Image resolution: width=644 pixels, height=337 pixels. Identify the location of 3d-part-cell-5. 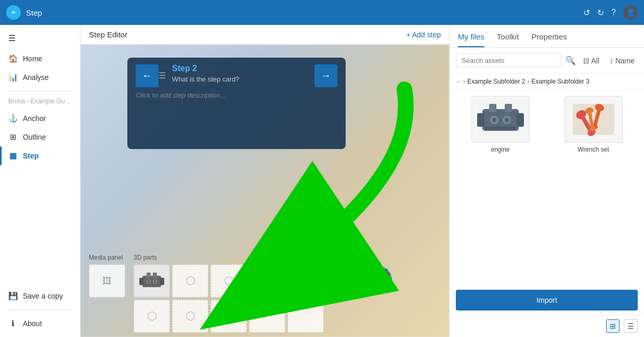
(306, 281).